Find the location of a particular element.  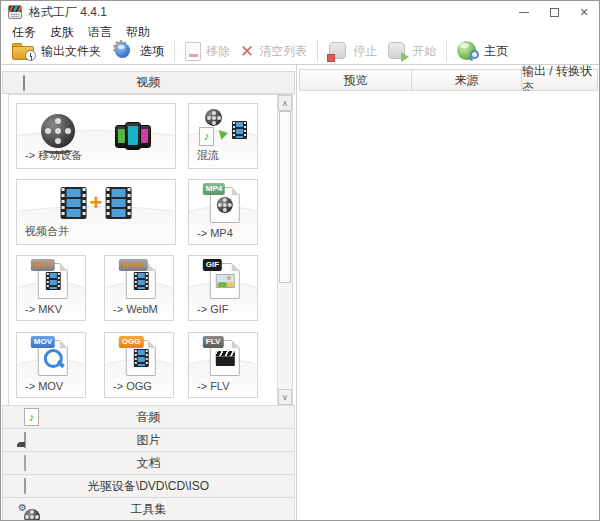

options-button: 选项 is located at coordinates (138, 51).